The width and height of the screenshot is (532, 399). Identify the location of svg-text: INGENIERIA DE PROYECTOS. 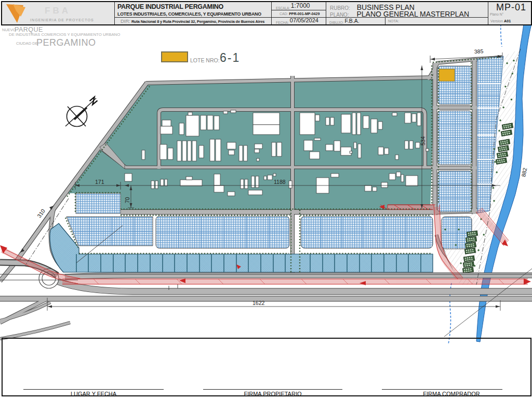
(62, 20).